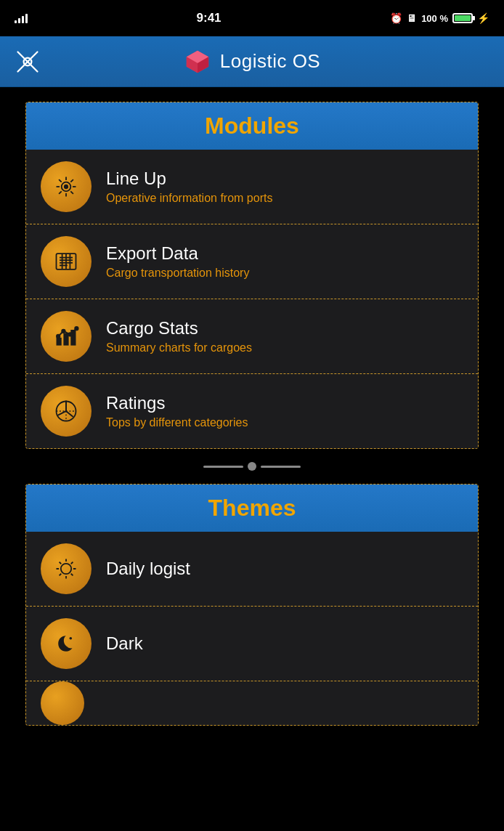 This screenshot has height=831, width=504. What do you see at coordinates (148, 569) in the screenshot?
I see `daily-title: Daily logist` at bounding box center [148, 569].